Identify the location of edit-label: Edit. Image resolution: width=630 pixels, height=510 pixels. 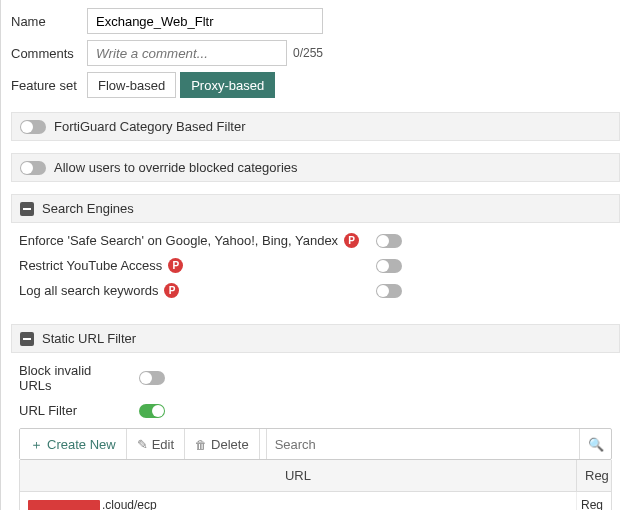
(163, 444).